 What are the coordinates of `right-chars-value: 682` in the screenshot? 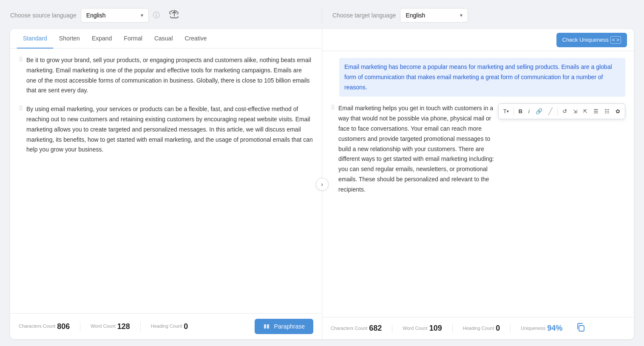 It's located at (375, 329).